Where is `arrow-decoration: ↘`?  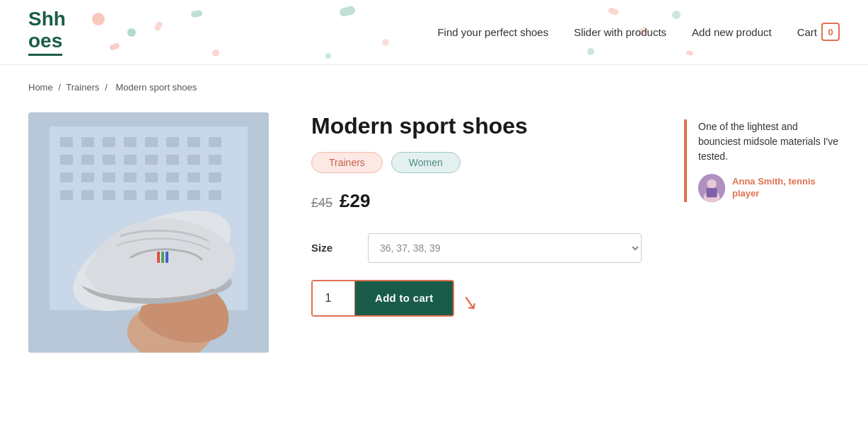 arrow-decoration: ↘ is located at coordinates (470, 302).